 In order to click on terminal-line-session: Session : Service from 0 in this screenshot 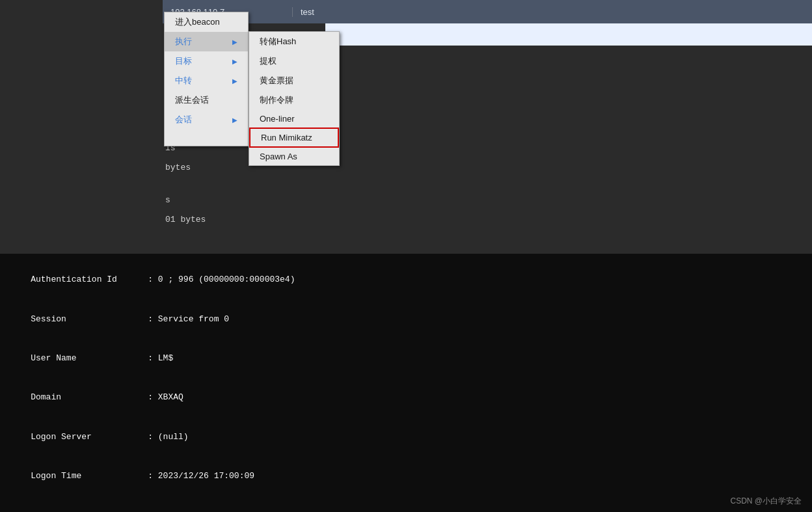, I will do `click(406, 319)`.